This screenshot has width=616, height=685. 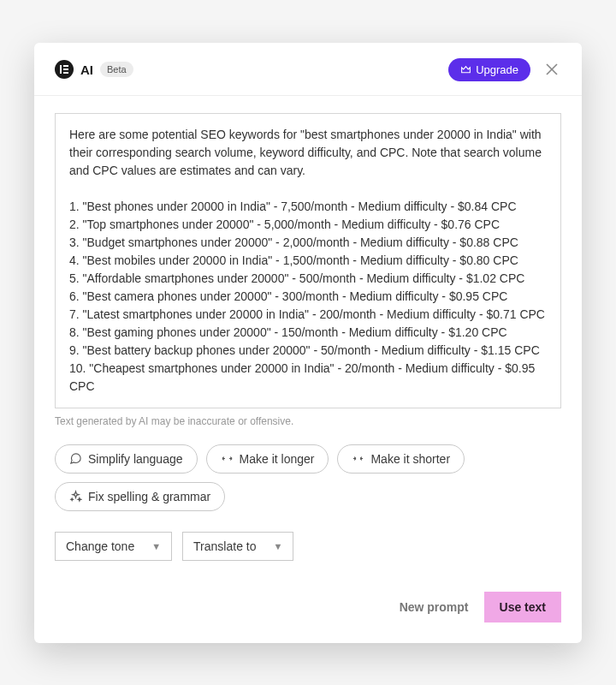 I want to click on translate-to-select: Translate to ▼, so click(x=238, y=546).